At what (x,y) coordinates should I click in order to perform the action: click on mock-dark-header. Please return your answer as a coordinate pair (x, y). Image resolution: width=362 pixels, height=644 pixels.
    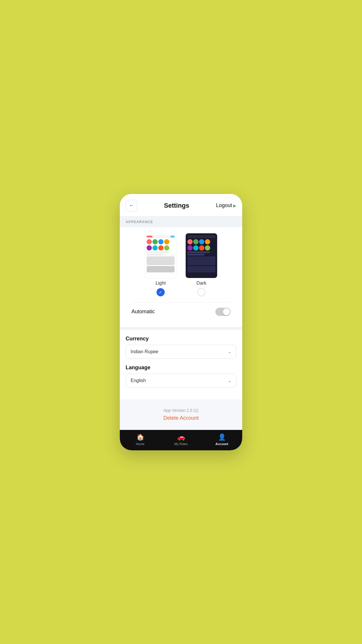
    Looking at the image, I should click on (201, 237).